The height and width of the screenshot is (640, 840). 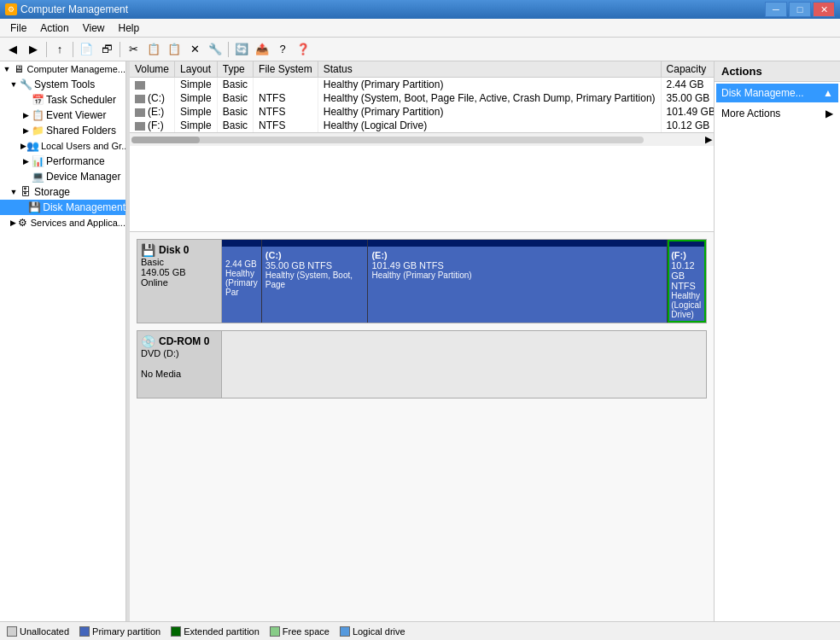 What do you see at coordinates (179, 353) in the screenshot?
I see `cdrom0-type: DVD (D:)` at bounding box center [179, 353].